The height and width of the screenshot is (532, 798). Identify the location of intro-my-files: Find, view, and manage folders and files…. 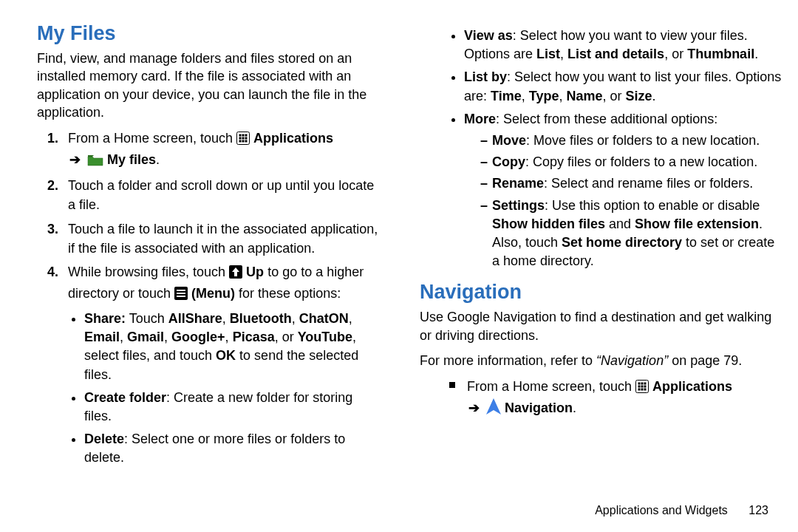
(208, 86).